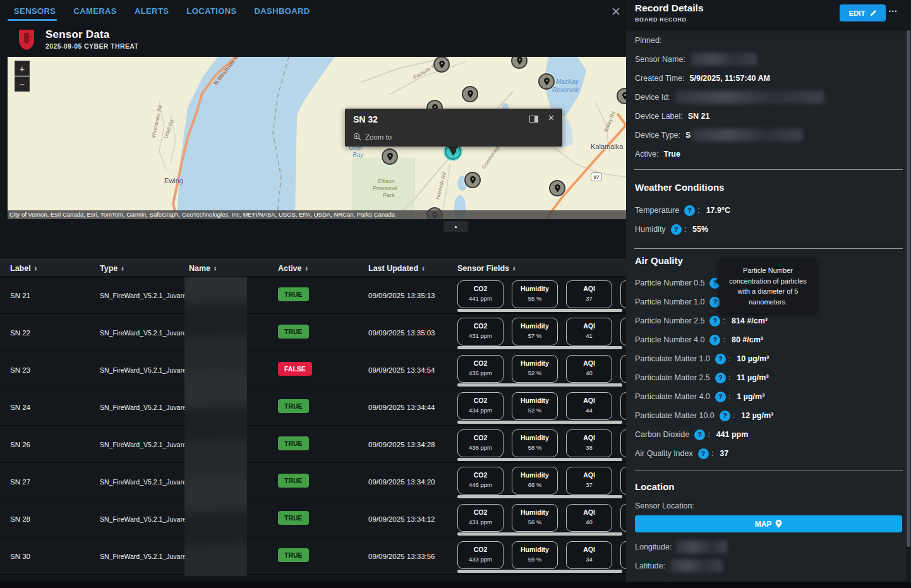 The image size is (911, 588). Describe the element at coordinates (863, 13) in the screenshot. I see `edit-button: EDIT` at that location.